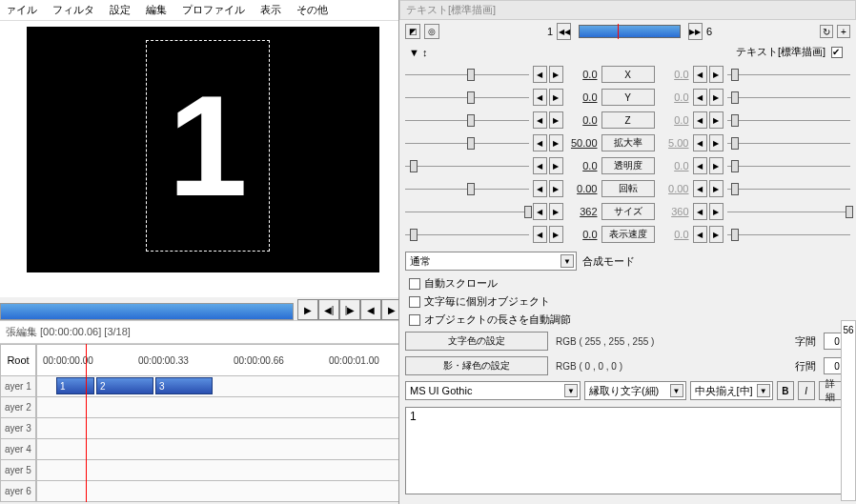 Image resolution: width=856 pixels, height=504 pixels. What do you see at coordinates (21, 10) in the screenshot?
I see `menu-file: ァイル` at bounding box center [21, 10].